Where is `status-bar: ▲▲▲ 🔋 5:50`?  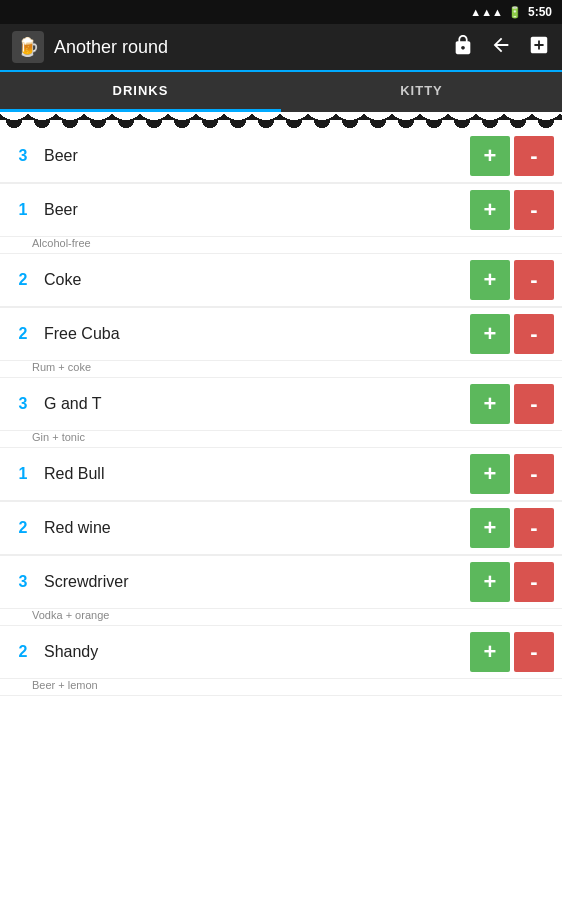 status-bar: ▲▲▲ 🔋 5:50 is located at coordinates (281, 12).